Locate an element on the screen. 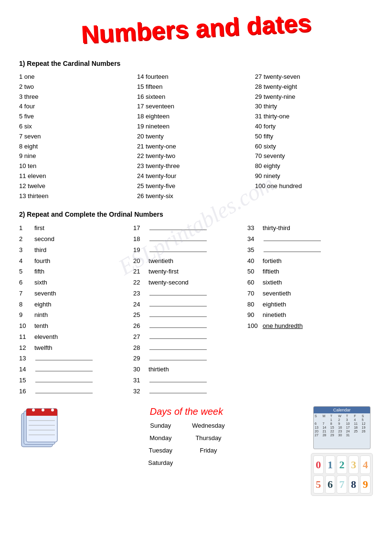 Image resolution: width=392 pixels, height=558 pixels. cardinal-item: 27 twenty-seven is located at coordinates (314, 77).